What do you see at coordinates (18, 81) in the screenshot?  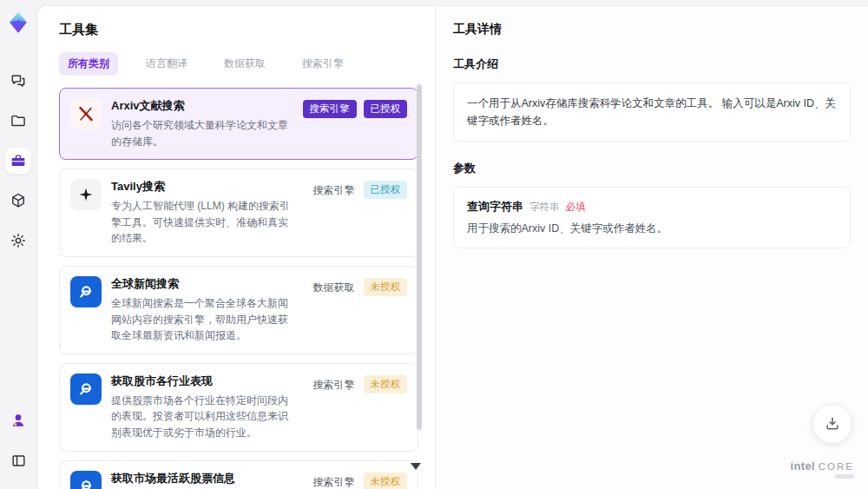 I see `chat-icon` at bounding box center [18, 81].